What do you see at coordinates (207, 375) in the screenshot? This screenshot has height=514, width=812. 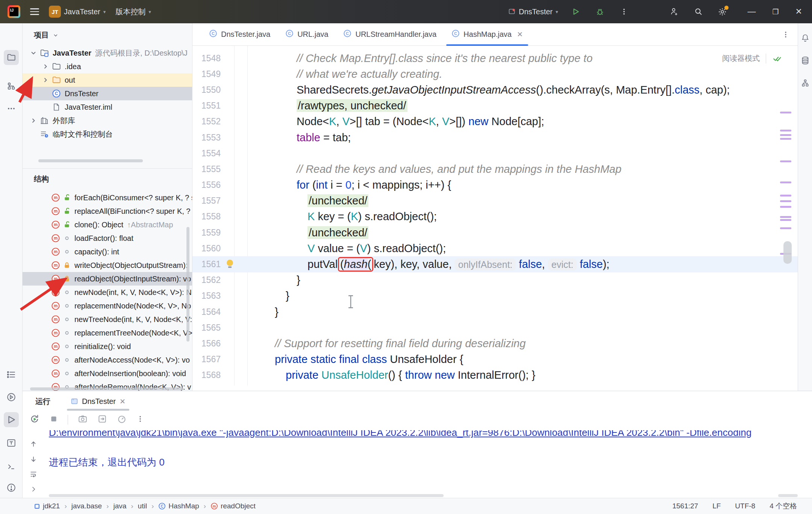 I see `line-number: 1568` at bounding box center [207, 375].